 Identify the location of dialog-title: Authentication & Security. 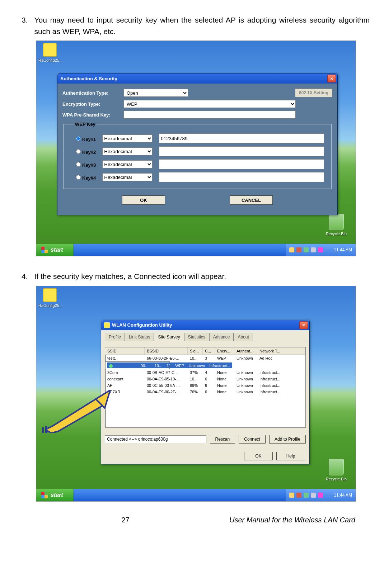
(89, 79).